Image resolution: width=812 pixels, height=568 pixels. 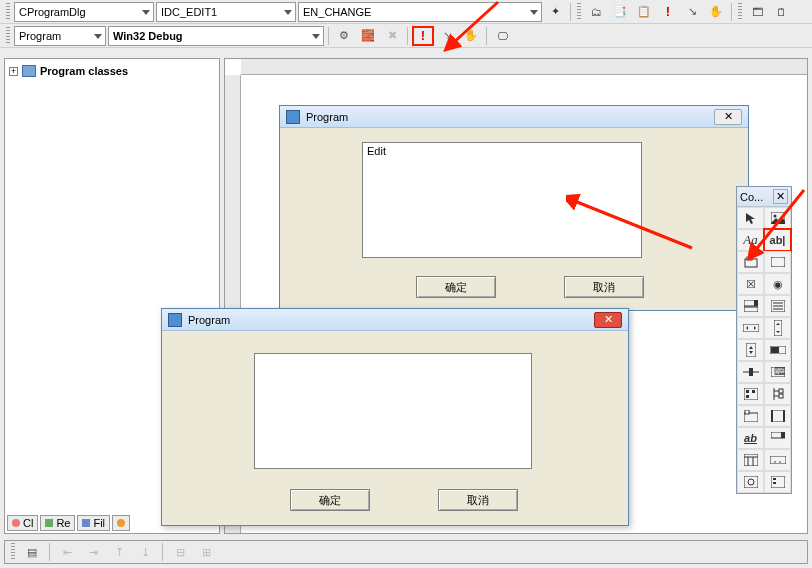 I want to click on break-button: ✋, so click(x=471, y=36).